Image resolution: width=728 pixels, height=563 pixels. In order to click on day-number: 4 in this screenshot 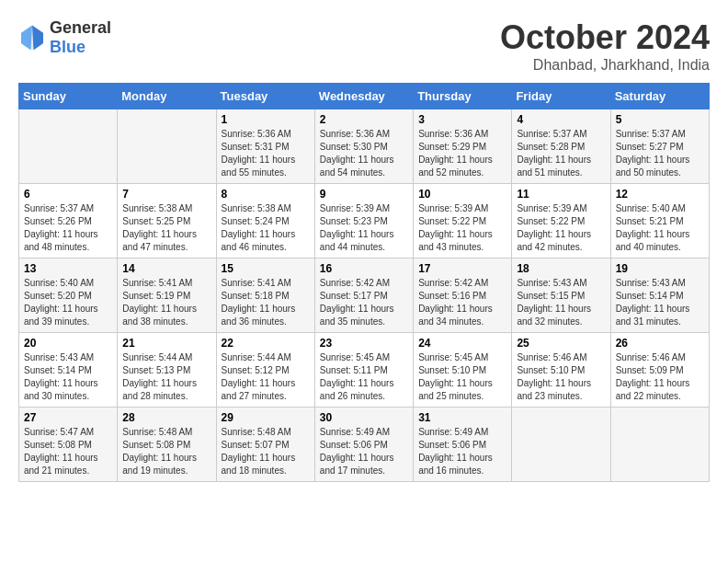, I will do `click(561, 120)`.